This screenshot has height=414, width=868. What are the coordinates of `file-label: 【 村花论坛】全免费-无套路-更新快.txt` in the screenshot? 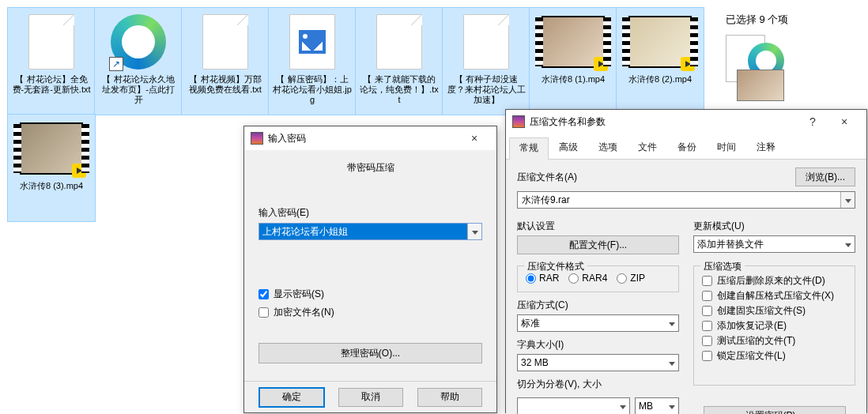 It's located at (51, 85).